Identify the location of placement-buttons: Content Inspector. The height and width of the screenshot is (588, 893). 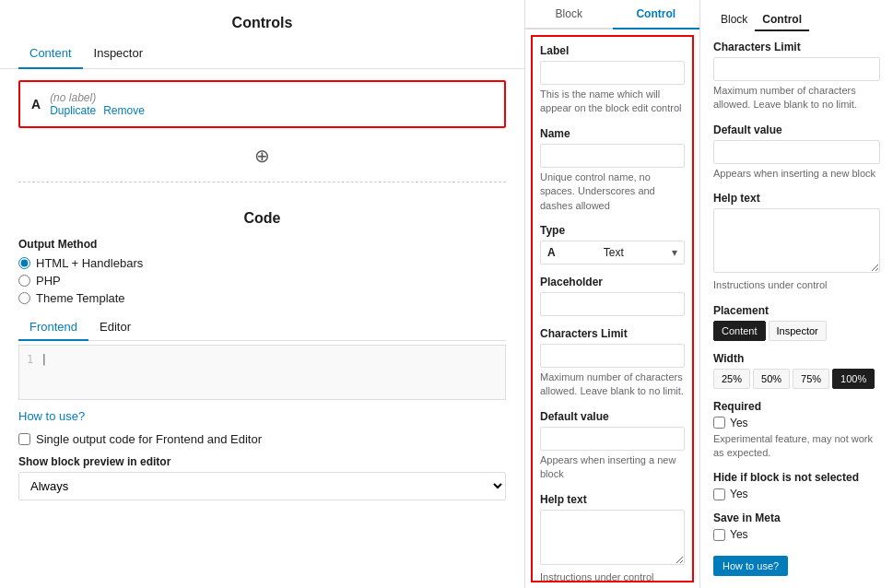
(796, 331).